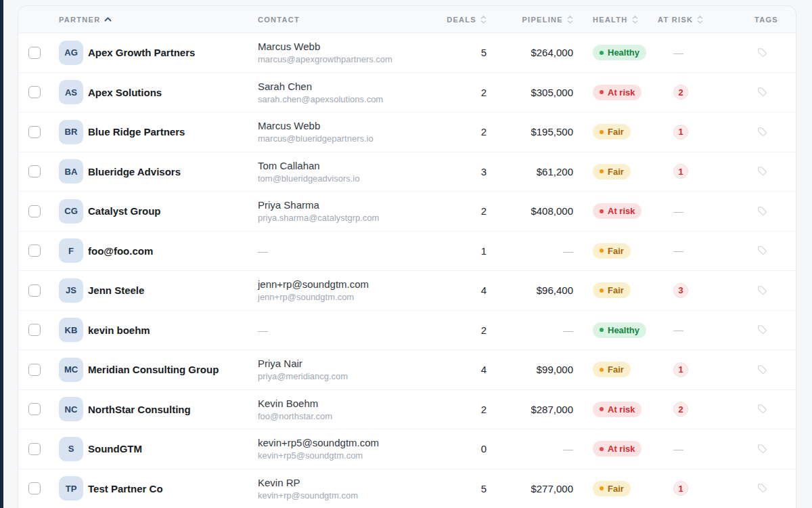  Describe the element at coordinates (705, 20) in the screenshot. I see `column-header-at_risk: AT RISK` at that location.